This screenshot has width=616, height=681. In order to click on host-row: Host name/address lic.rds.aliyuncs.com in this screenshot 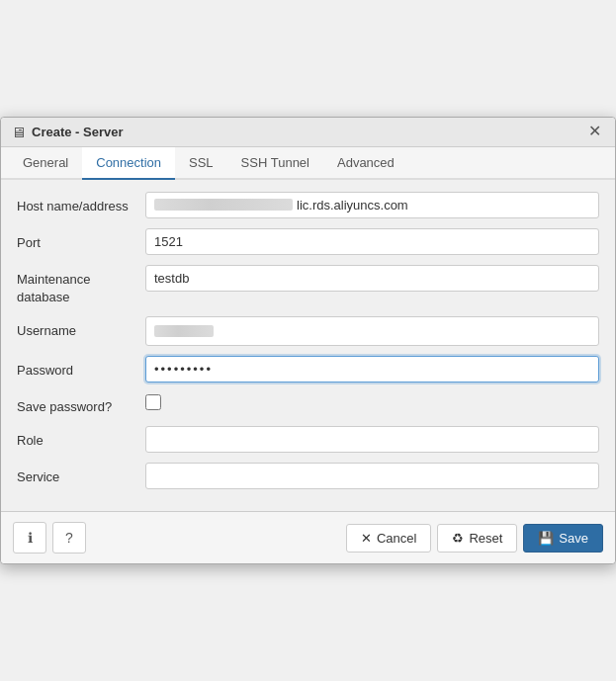, I will do `click(308, 206)`.